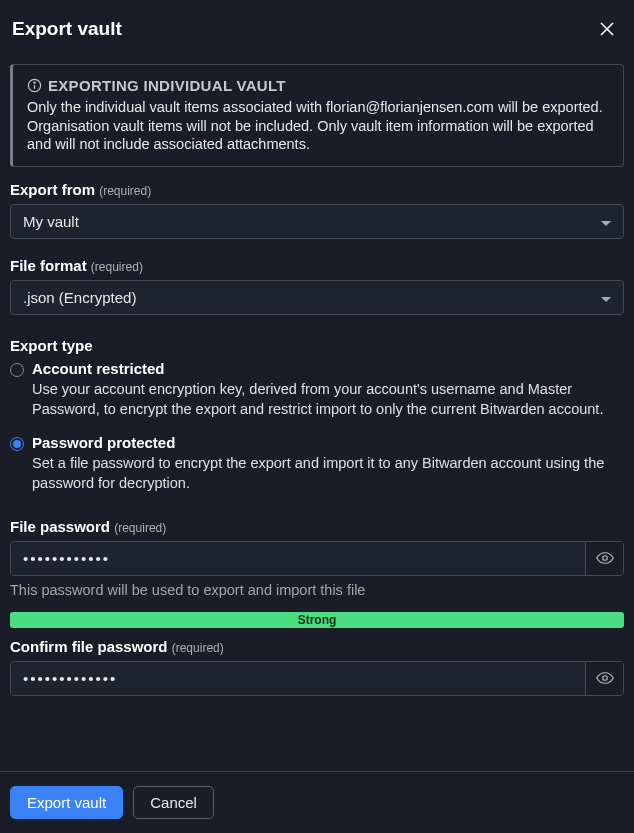 This screenshot has width=634, height=833. What do you see at coordinates (604, 678) in the screenshot?
I see `toggle-confirm-password-visibility` at bounding box center [604, 678].